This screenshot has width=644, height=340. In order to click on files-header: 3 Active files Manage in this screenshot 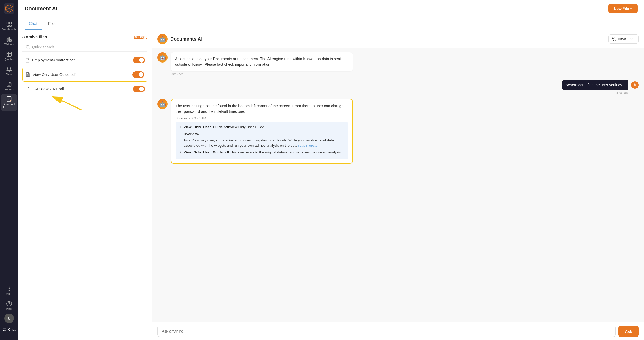, I will do `click(85, 37)`.